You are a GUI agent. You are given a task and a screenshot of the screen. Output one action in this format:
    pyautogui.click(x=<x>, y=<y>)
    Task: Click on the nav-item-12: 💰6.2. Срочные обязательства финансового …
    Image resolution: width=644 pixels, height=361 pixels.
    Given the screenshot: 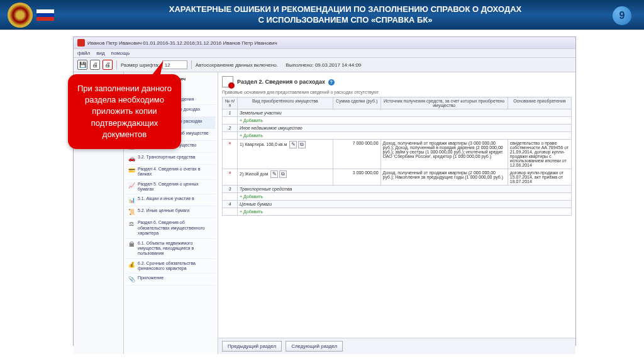 What is the action you would take?
    pyautogui.click(x=171, y=267)
    